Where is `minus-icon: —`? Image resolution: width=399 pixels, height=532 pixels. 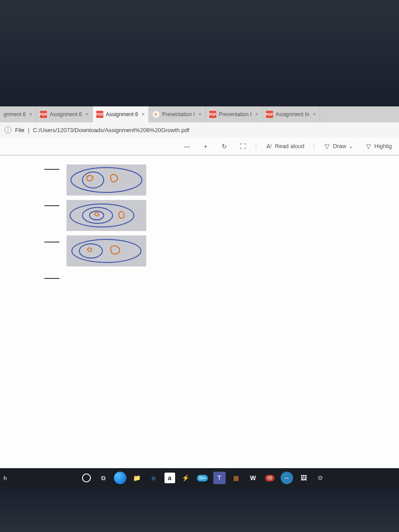 minus-icon: — is located at coordinates (187, 146).